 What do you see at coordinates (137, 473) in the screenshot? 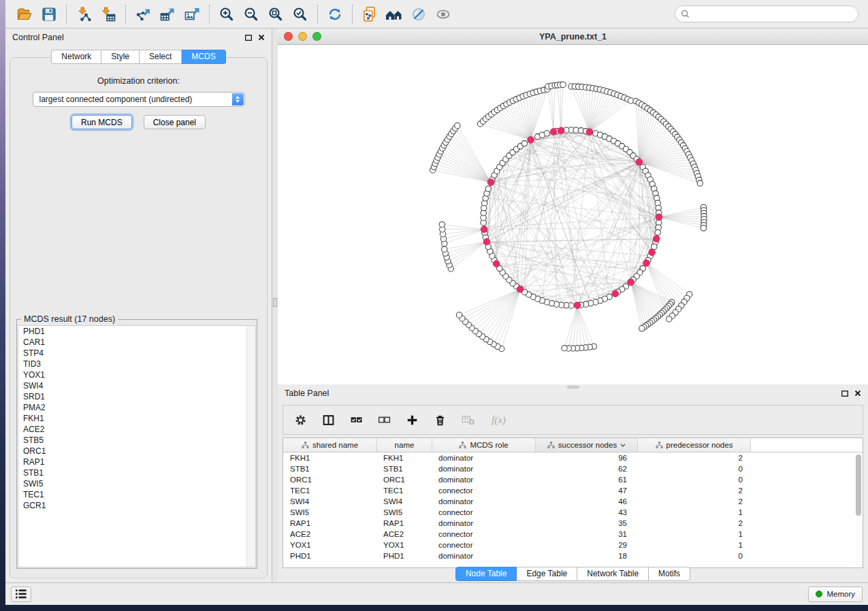
I see `mcds-result-item: STB1` at bounding box center [137, 473].